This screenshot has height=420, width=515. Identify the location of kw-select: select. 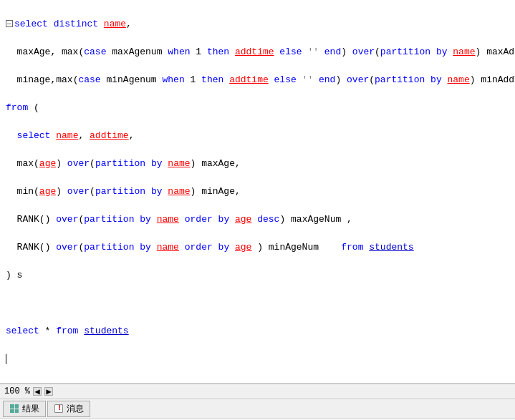
(32, 24).